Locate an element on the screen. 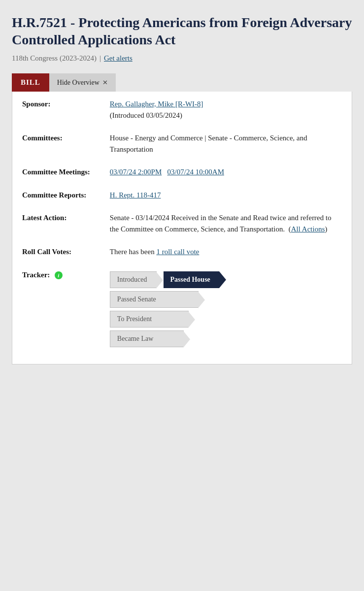  congress-text: 118th Congress (2023-2024) is located at coordinates (54, 58).